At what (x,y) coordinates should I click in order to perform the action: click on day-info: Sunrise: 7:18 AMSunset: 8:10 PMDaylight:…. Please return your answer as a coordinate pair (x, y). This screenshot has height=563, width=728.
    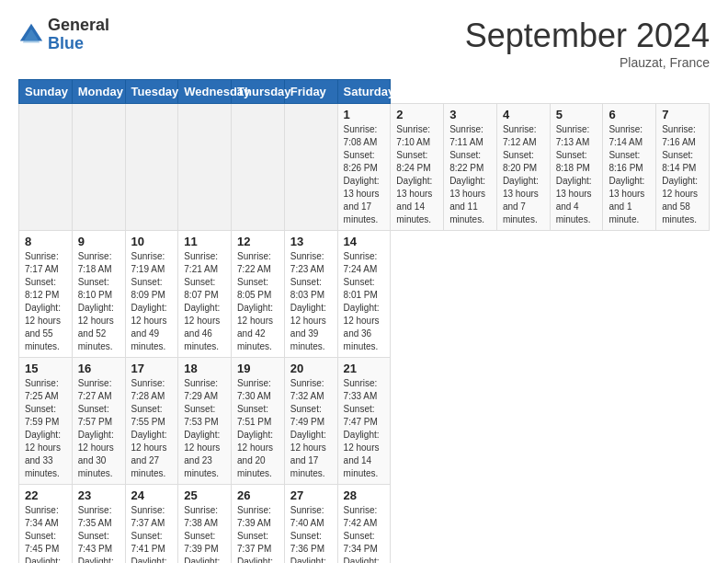
    Looking at the image, I should click on (99, 302).